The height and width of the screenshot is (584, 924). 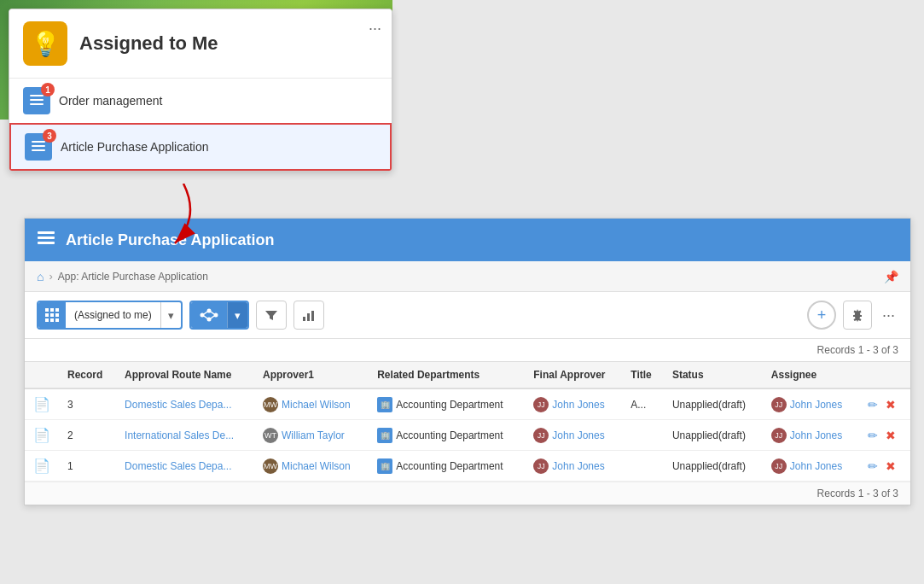 I want to click on table-row: 📄 3 Domestic Sales Depa... MW Michael Wi…, so click(x=468, y=405).